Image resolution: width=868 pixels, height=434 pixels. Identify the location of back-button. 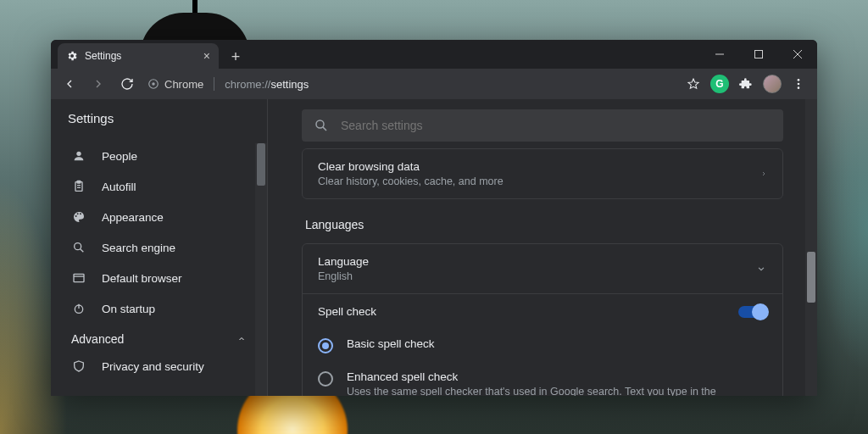
(70, 84).